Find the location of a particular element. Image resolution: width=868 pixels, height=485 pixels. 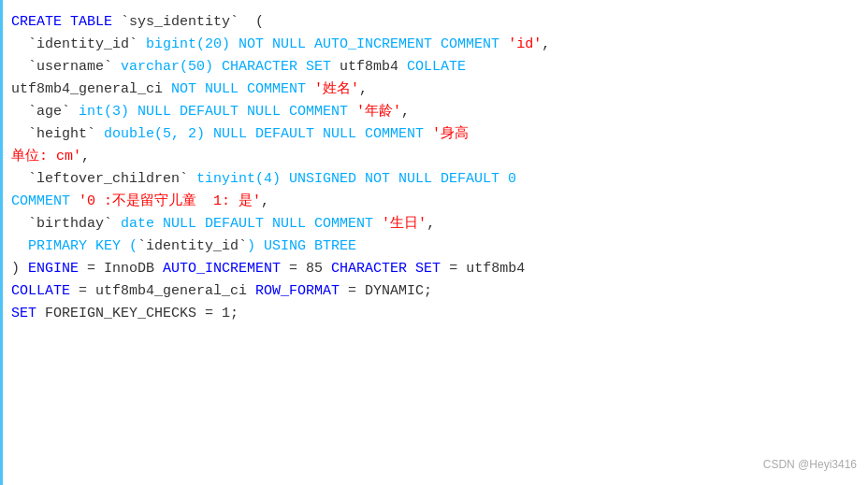

code-line: CREATE TABLE `sys_identity` ( is located at coordinates (434, 22).